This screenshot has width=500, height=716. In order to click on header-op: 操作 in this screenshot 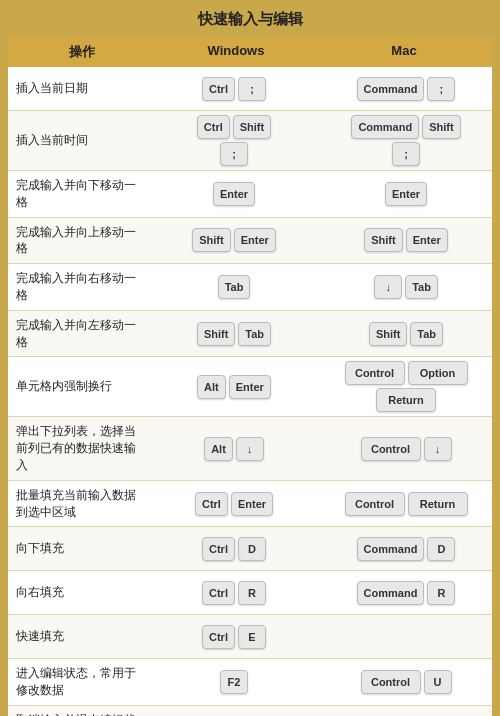, I will do `click(82, 52)`.